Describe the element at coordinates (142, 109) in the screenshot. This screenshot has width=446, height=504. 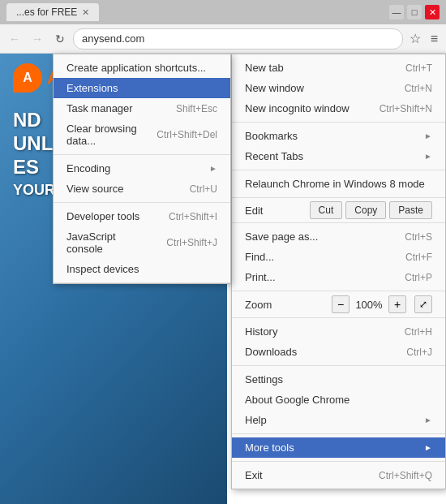
I see `task-manager-item: Task manager Shift+Esc` at that location.